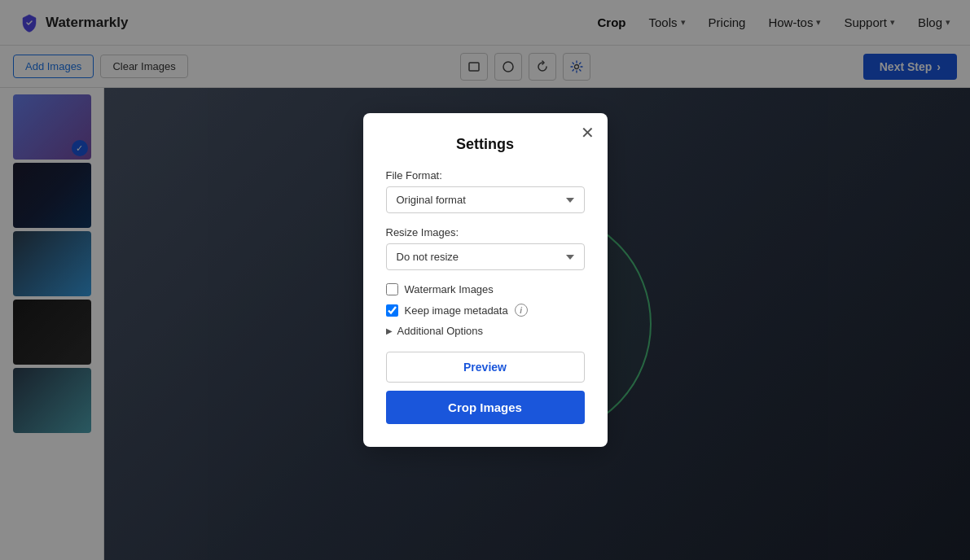  I want to click on modal-close-button: ✕, so click(588, 133).